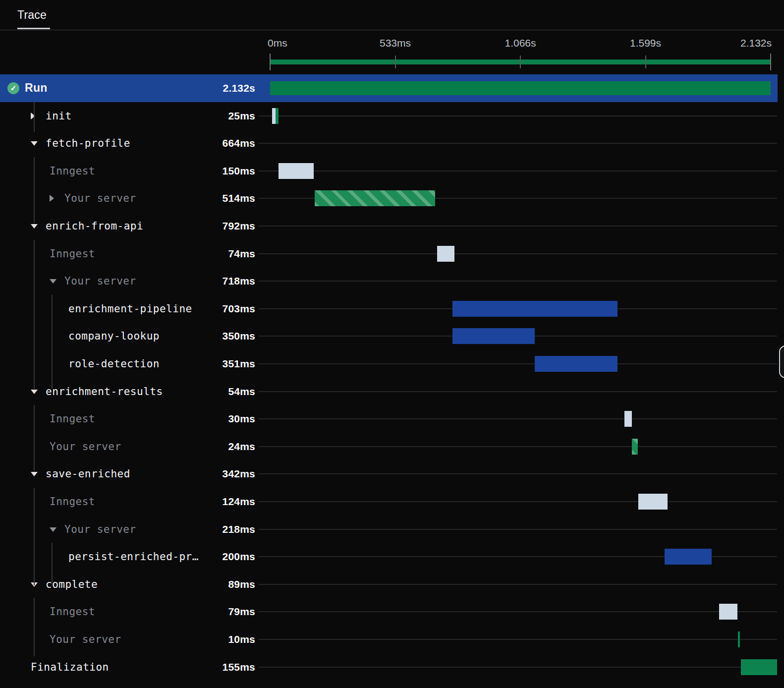 This screenshot has width=784, height=688. What do you see at coordinates (207, 226) in the screenshot?
I see `span-duration: 792ms` at bounding box center [207, 226].